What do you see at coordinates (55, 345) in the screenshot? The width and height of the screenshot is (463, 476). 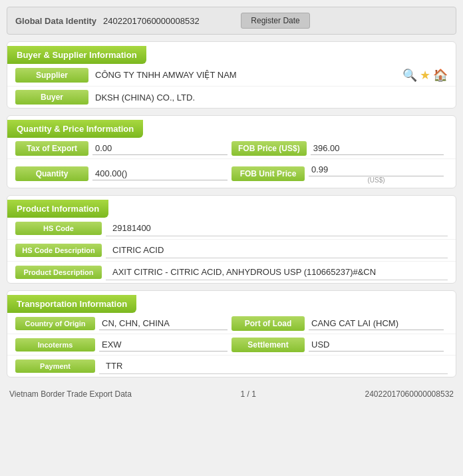 I see `incoterms-label: Incoterms` at bounding box center [55, 345].